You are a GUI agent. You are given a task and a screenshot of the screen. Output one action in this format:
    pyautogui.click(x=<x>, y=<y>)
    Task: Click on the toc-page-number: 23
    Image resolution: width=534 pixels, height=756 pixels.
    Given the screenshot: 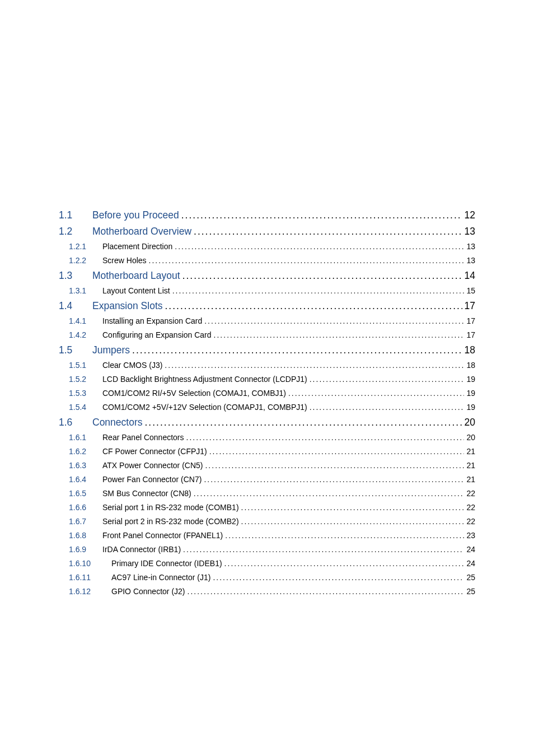 What is the action you would take?
    pyautogui.click(x=470, y=535)
    